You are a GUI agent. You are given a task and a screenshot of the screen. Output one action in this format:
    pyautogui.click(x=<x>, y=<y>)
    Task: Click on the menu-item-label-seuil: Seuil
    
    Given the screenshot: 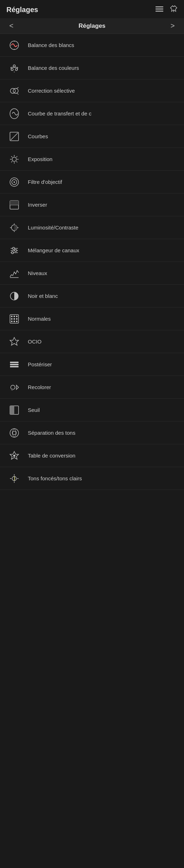 What is the action you would take?
    pyautogui.click(x=34, y=410)
    